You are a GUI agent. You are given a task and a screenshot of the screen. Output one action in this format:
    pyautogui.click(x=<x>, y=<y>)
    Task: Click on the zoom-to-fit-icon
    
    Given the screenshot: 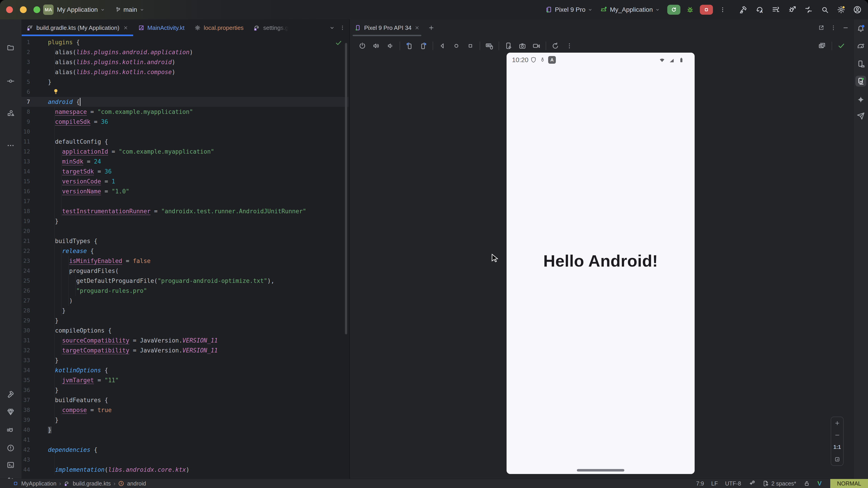 What is the action you would take?
    pyautogui.click(x=837, y=459)
    